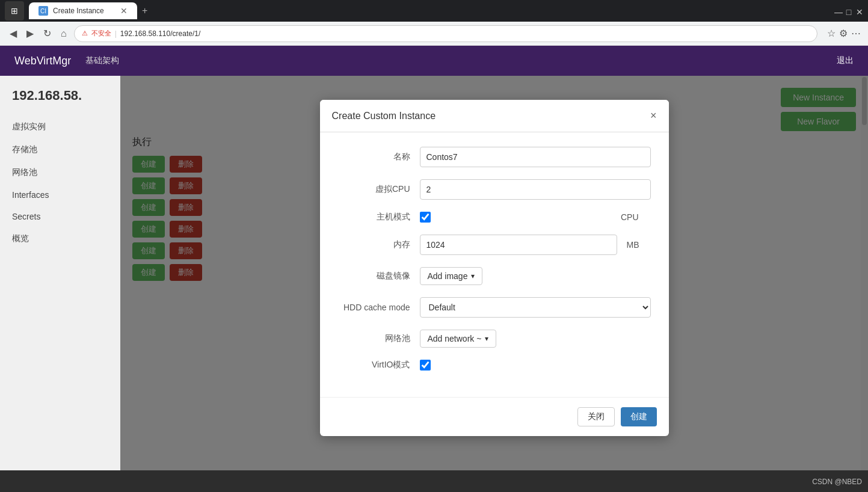 The image size is (868, 492). Describe the element at coordinates (60, 195) in the screenshot. I see `sidebar-item-interfaces: Interfaces` at that location.